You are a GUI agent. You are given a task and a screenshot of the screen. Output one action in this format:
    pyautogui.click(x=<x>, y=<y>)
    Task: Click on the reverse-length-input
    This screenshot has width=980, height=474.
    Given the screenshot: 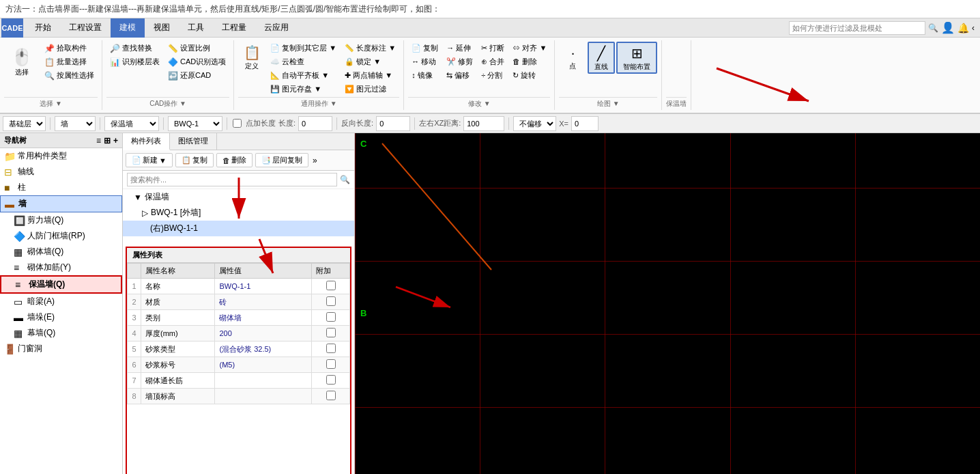 What is the action you would take?
    pyautogui.click(x=393, y=124)
    